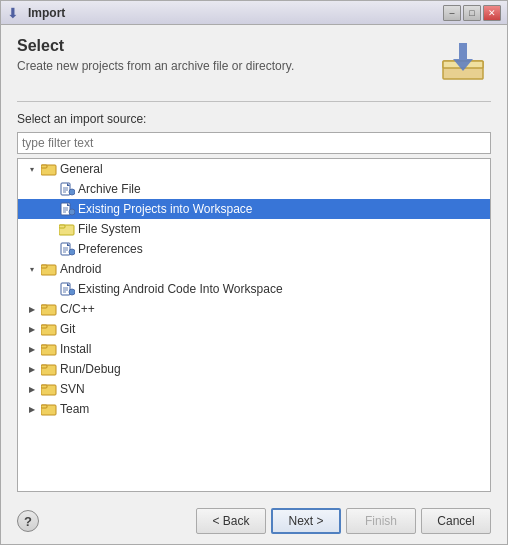 The width and height of the screenshot is (508, 545). I want to click on header-icon, so click(463, 61).